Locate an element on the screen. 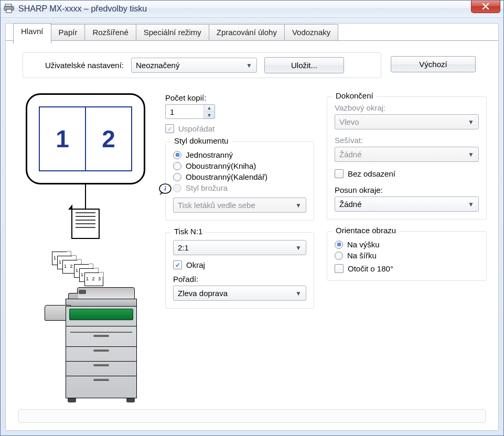  preview-page-2: 2 is located at coordinates (108, 139).